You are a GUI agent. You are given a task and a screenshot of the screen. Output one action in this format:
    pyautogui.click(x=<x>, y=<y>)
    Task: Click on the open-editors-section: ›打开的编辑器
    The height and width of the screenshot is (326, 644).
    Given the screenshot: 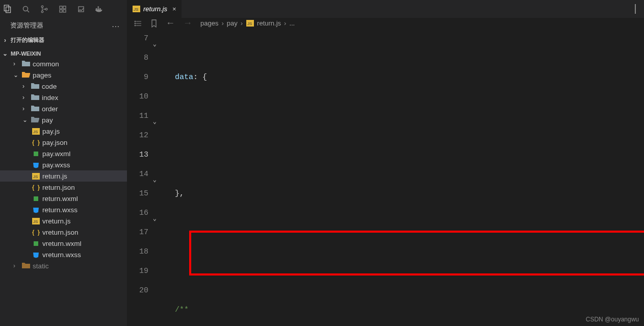 What is the action you would take?
    pyautogui.click(x=63, y=40)
    